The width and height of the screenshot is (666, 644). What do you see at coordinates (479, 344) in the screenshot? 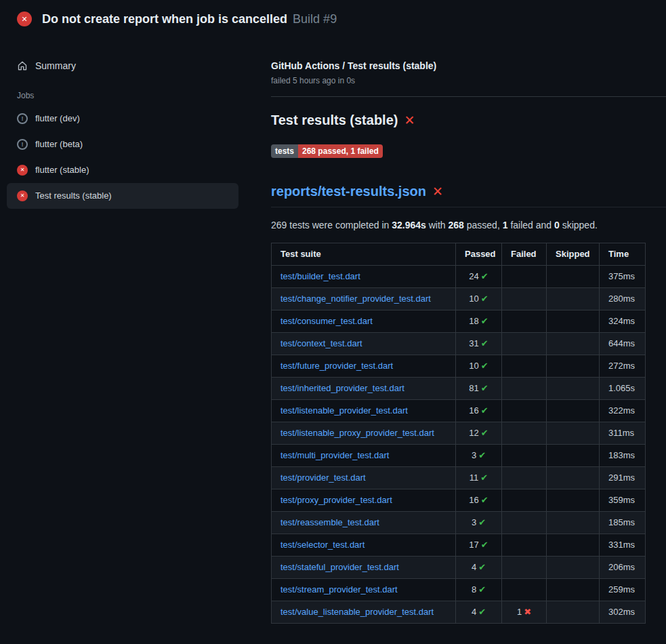
I see `passed-cell: 31✔` at bounding box center [479, 344].